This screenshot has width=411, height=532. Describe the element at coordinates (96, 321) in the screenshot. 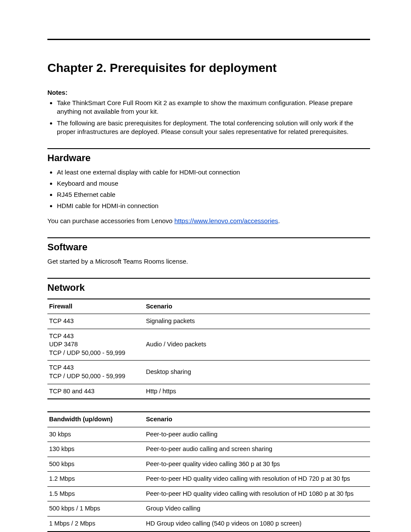

I see `table-cell: TCP 443` at that location.